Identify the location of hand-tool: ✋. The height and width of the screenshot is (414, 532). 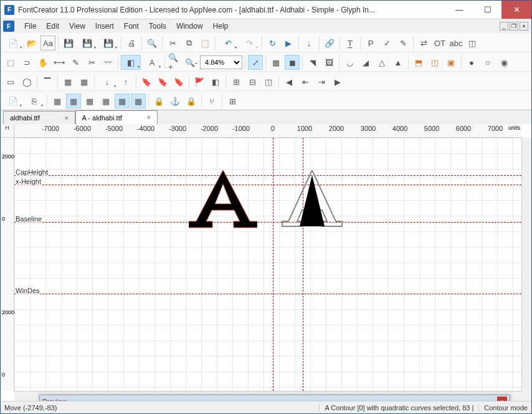
(43, 62).